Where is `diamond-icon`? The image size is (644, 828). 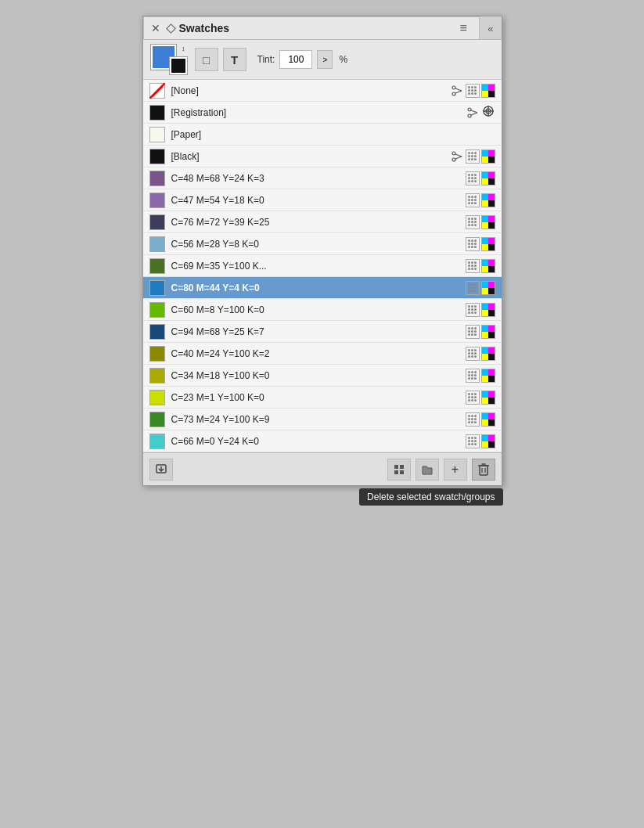
diamond-icon is located at coordinates (171, 28).